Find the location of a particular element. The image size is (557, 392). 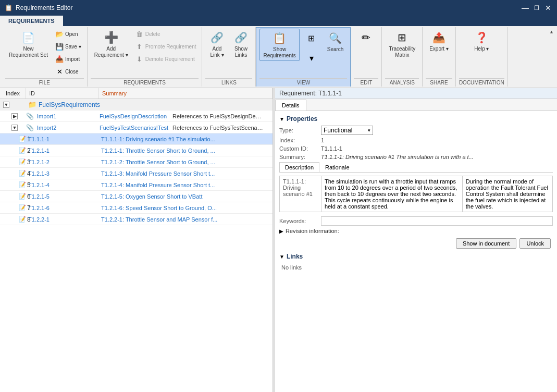

links-section-title: Links is located at coordinates (295, 256).